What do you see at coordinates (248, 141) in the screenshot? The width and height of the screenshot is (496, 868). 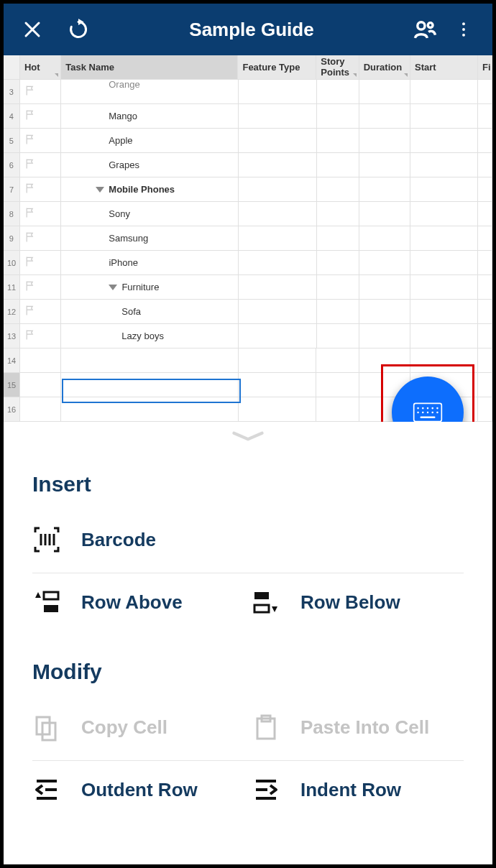 I see `table-row: 5Apple` at bounding box center [248, 141].